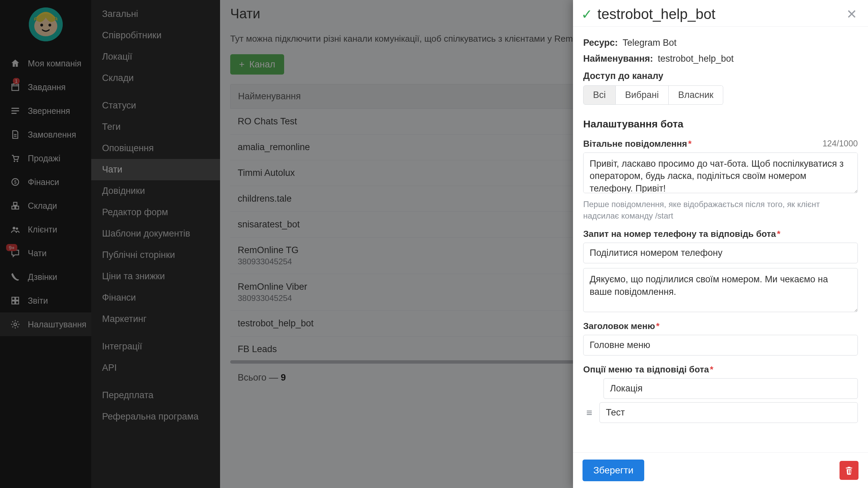 The width and height of the screenshot is (868, 488). I want to click on bot-settings-heading: Налаштування бота, so click(721, 124).